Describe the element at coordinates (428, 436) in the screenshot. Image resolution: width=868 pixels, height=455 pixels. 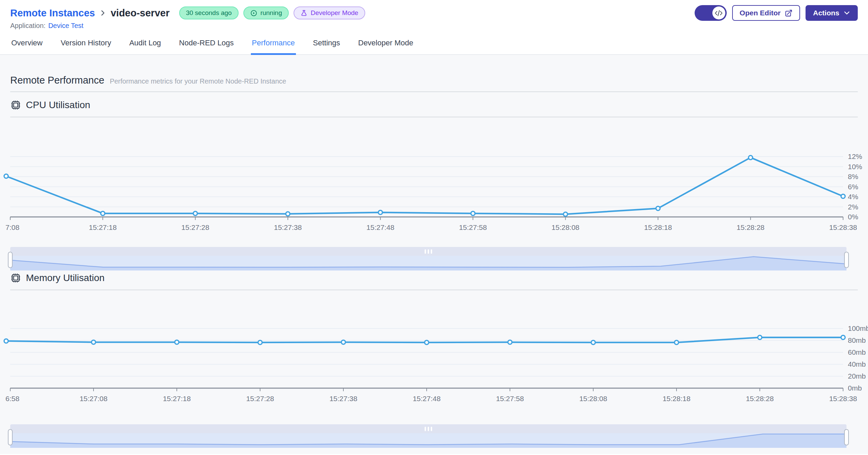
I see `memory-chart-range-brush` at that location.